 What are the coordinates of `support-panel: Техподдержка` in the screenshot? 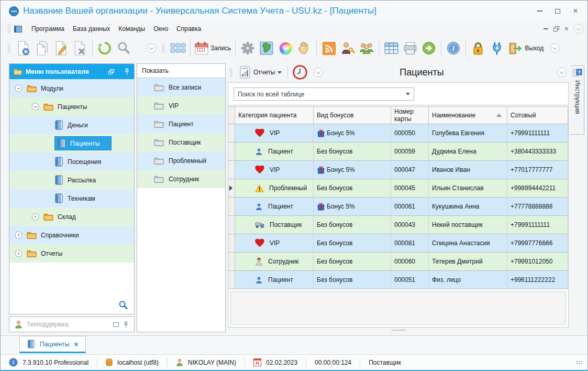 It's located at (72, 324).